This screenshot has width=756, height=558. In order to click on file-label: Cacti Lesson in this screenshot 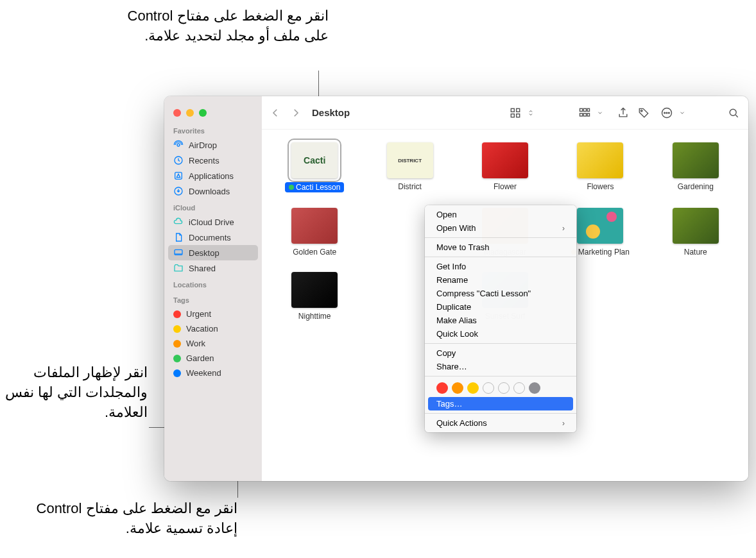, I will do `click(314, 187)`.